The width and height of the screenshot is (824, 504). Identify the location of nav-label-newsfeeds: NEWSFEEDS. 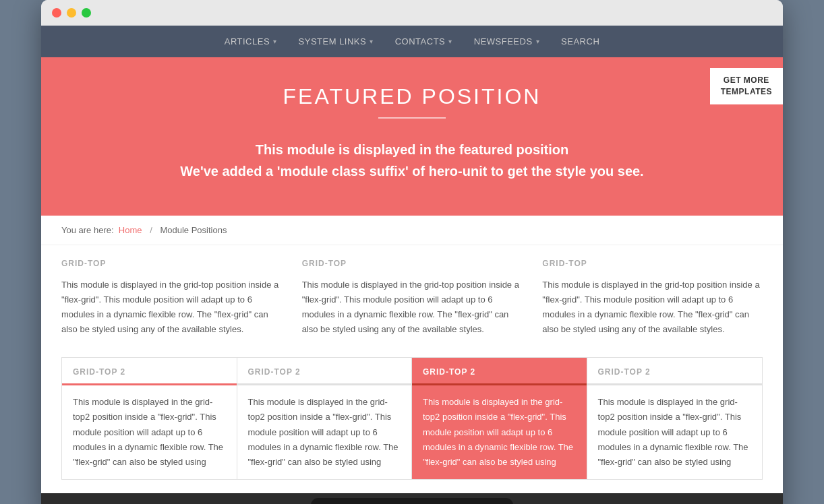
(503, 42).